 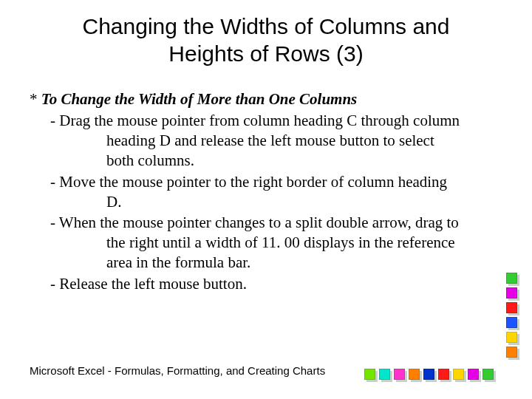 What do you see at coordinates (429, 374) in the screenshot?
I see `decorative-squares-bottom` at bounding box center [429, 374].